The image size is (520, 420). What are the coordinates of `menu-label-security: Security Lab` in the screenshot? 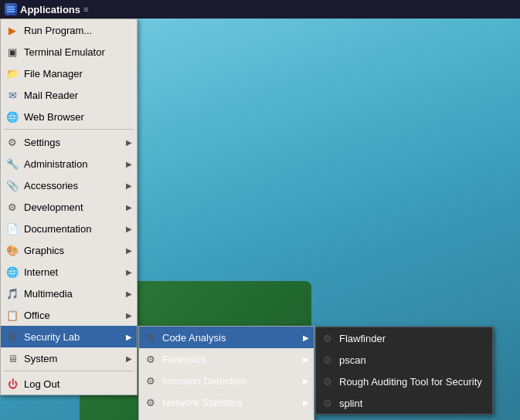 It's located at (73, 337).